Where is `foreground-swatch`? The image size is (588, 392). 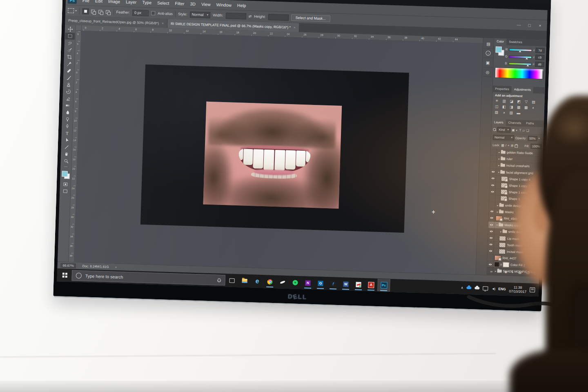 foreground-swatch is located at coordinates (498, 50).